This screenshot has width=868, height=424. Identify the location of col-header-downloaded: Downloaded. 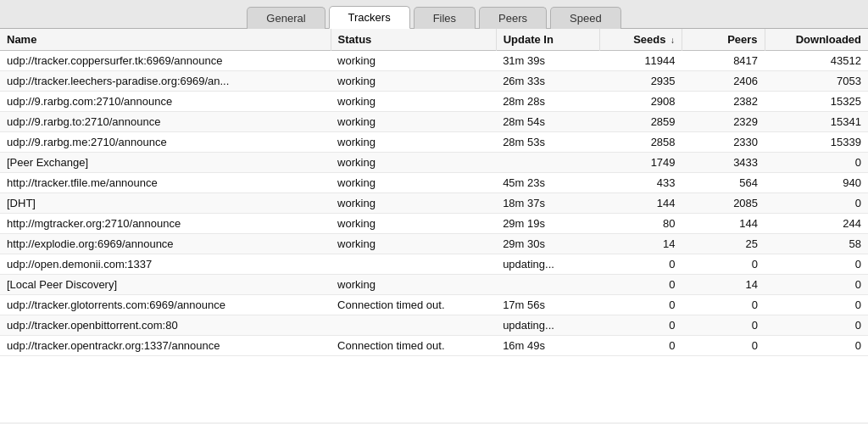
(816, 40).